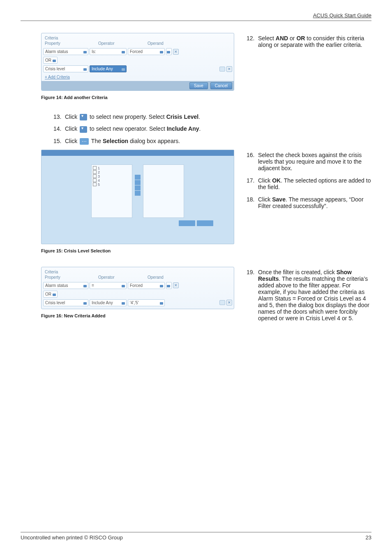 This screenshot has height=555, width=392. What do you see at coordinates (138, 197) in the screenshot?
I see `fig15-screenshot: 1 2 3 4 5` at bounding box center [138, 197].